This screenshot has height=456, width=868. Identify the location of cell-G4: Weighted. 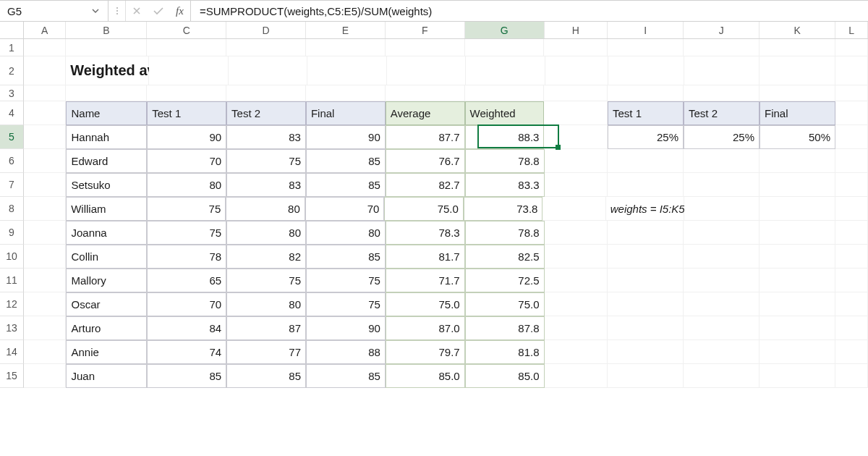
(505, 113).